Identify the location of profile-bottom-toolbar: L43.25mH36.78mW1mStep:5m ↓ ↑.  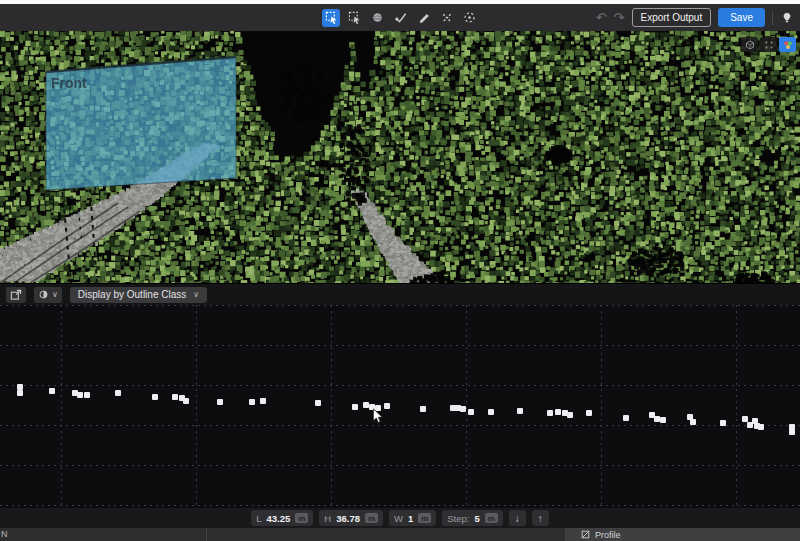
(400, 518).